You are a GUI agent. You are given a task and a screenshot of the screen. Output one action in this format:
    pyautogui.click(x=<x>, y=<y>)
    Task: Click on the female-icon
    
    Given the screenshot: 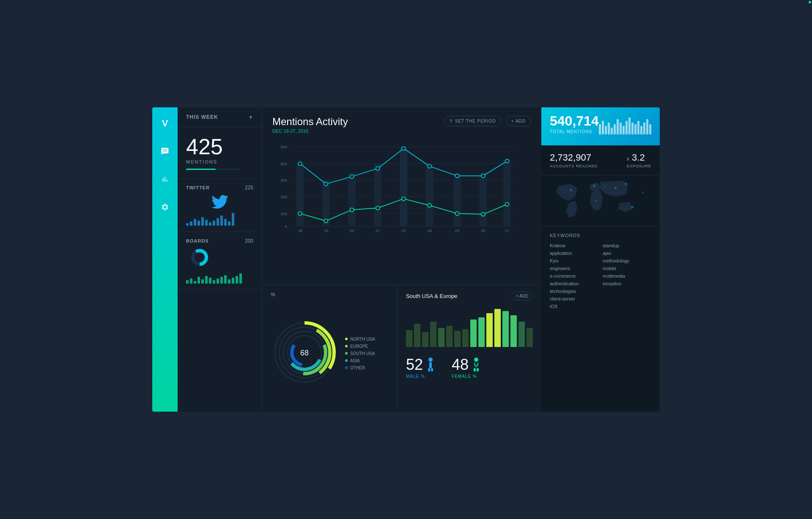 What is the action you would take?
    pyautogui.click(x=476, y=365)
    